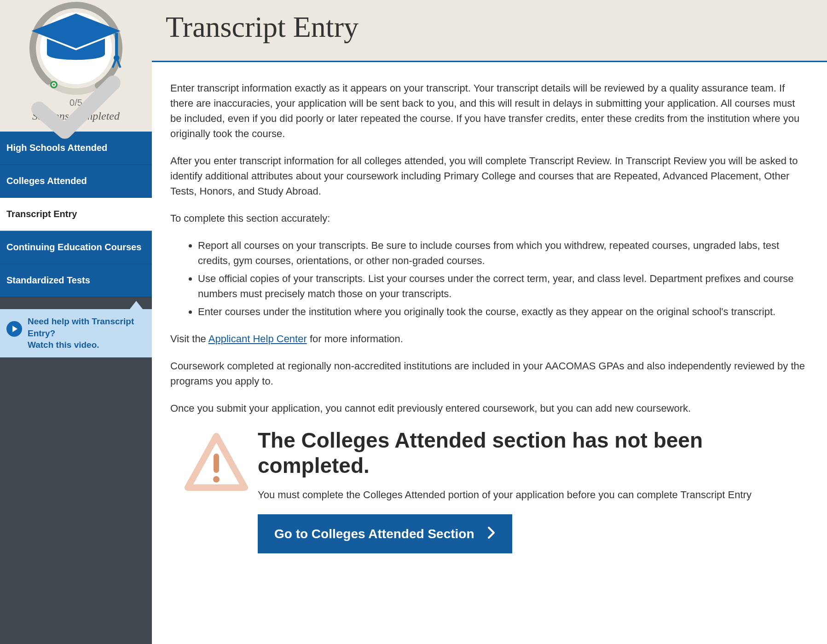  I want to click on para-submit-note: Once you submit your application, you ca…, so click(490, 408).